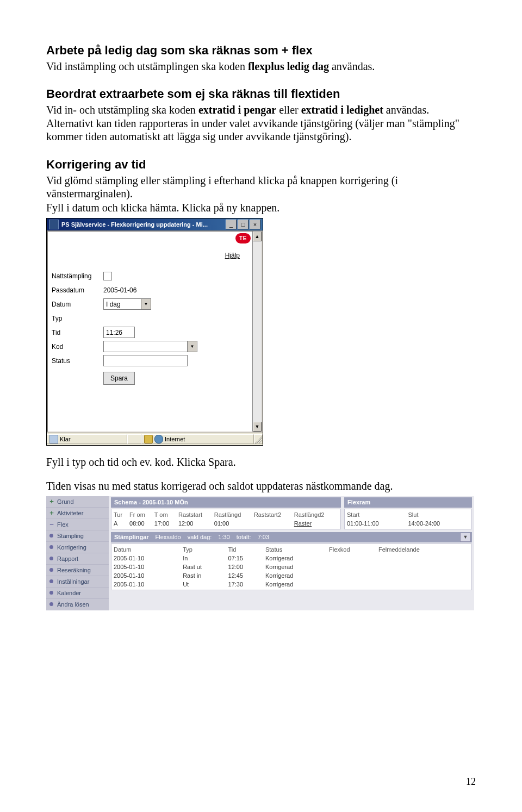  What do you see at coordinates (67, 559) in the screenshot?
I see `nav-label: Rapport` at bounding box center [67, 559].